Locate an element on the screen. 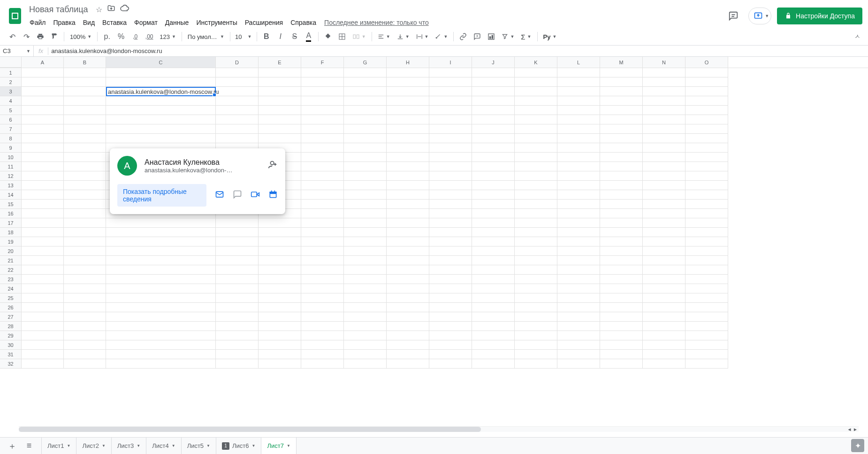 The image size is (868, 454). video-call-icon is located at coordinates (255, 195).